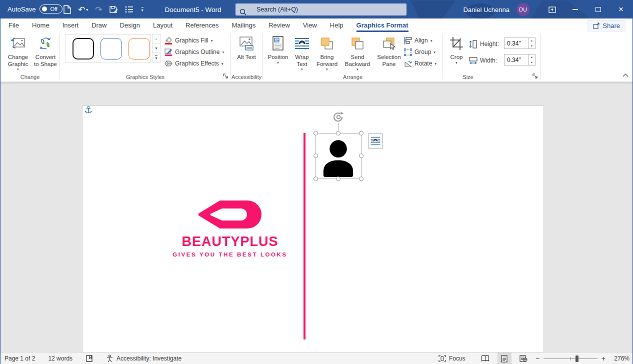 This screenshot has width=633, height=364. I want to click on group-button: Group ▾, so click(420, 52).